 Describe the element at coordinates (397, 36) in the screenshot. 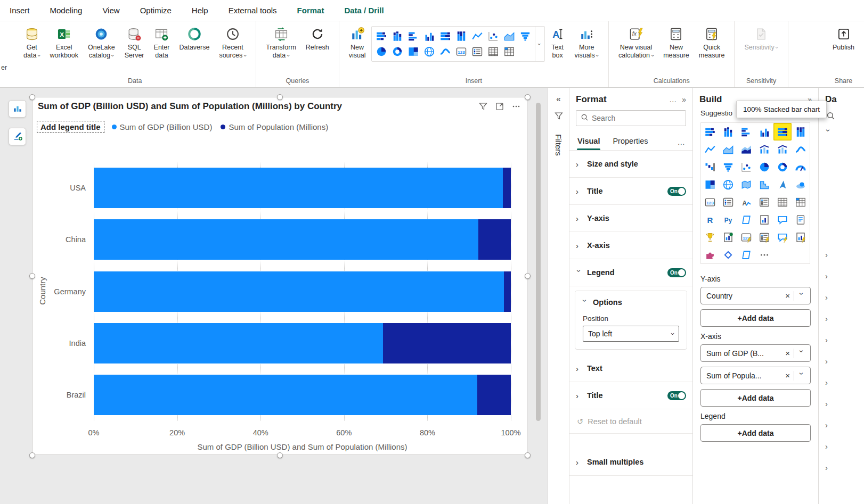

I see `gallery-icon-col-s` at that location.